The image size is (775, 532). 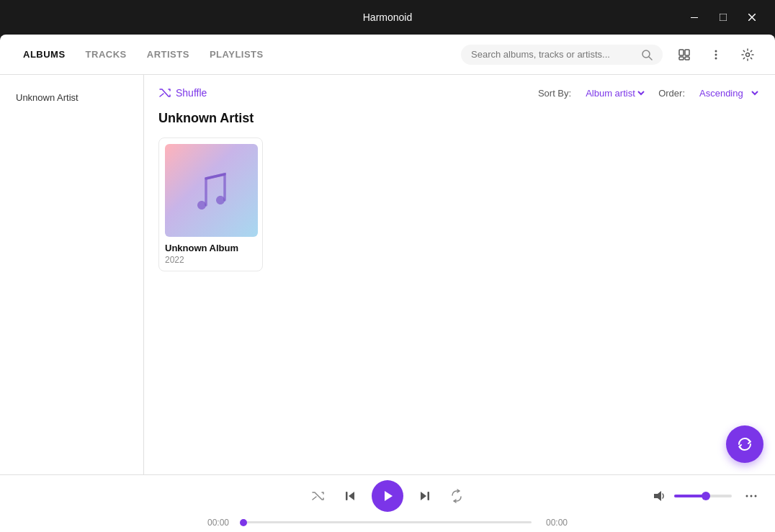 What do you see at coordinates (457, 496) in the screenshot?
I see `player-repeat-button` at bounding box center [457, 496].